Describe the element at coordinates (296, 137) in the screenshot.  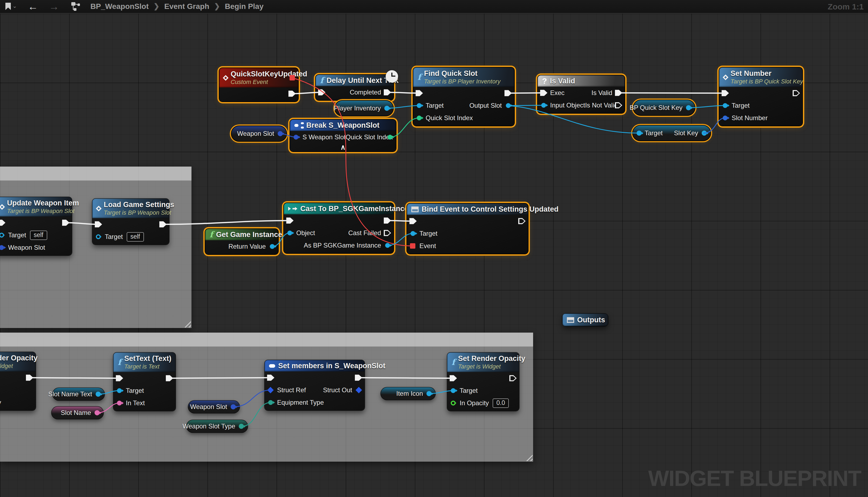
I see `s-weapon-slot-pin` at that location.